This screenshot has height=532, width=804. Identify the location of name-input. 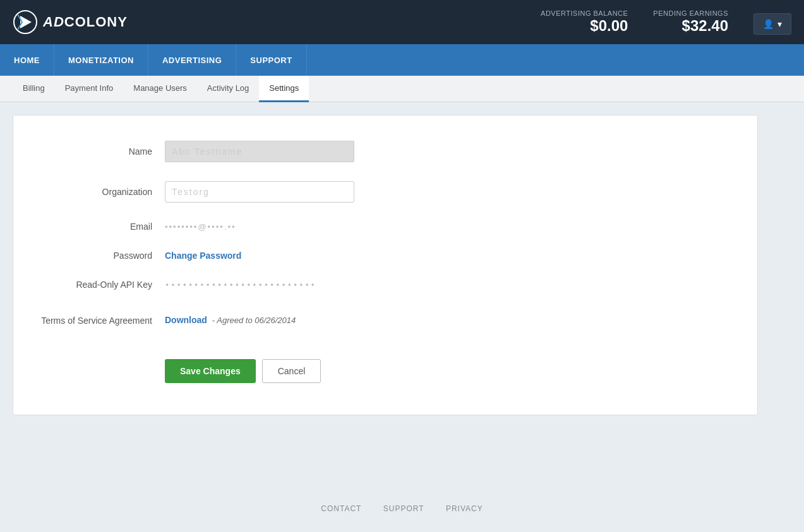
(260, 151).